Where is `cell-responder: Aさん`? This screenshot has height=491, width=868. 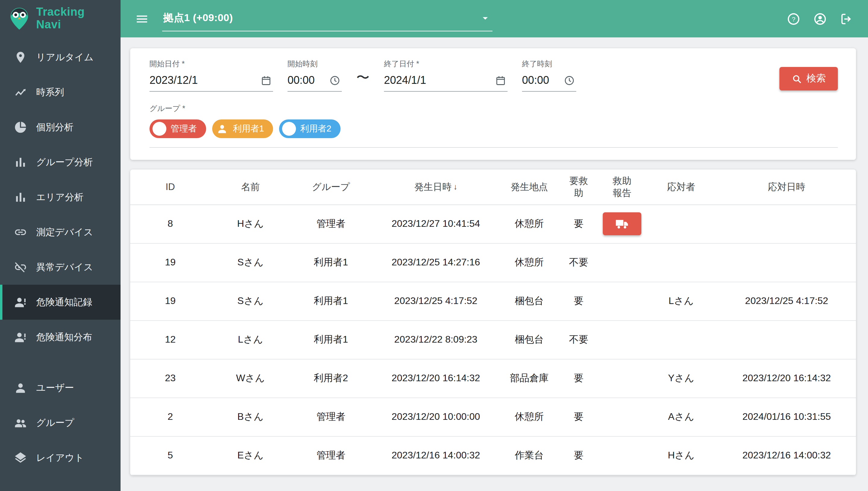 cell-responder: Aさん is located at coordinates (681, 417).